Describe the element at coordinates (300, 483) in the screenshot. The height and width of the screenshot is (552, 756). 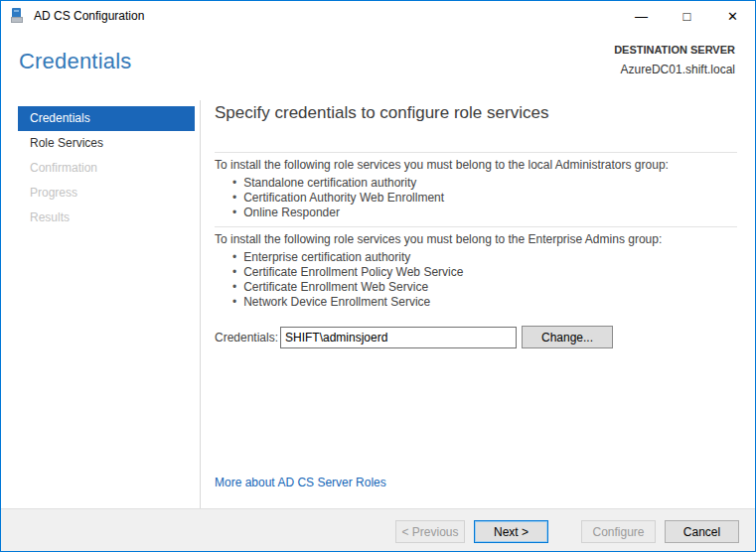
I see `more-about-link: More about AD CS Server Roles` at that location.